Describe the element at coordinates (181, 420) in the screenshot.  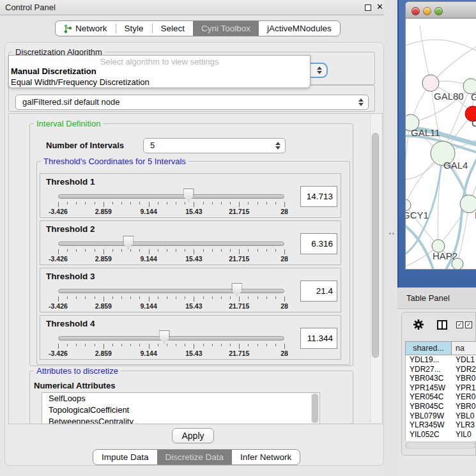
I see `attribute-list-item: BetweennessCentrality` at that location.